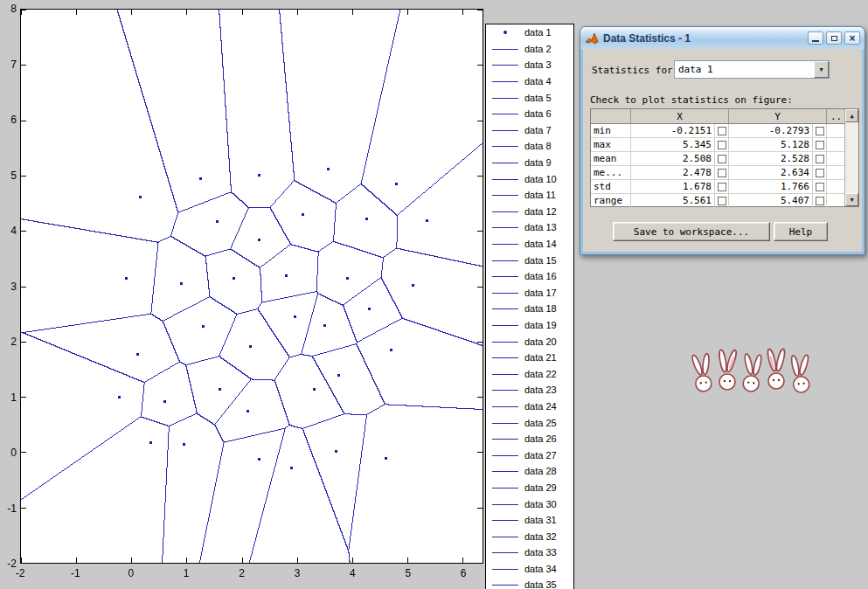 Image resolution: width=868 pixels, height=589 pixels. What do you see at coordinates (538, 65) in the screenshot?
I see `legend-entry-label: data 3` at bounding box center [538, 65].